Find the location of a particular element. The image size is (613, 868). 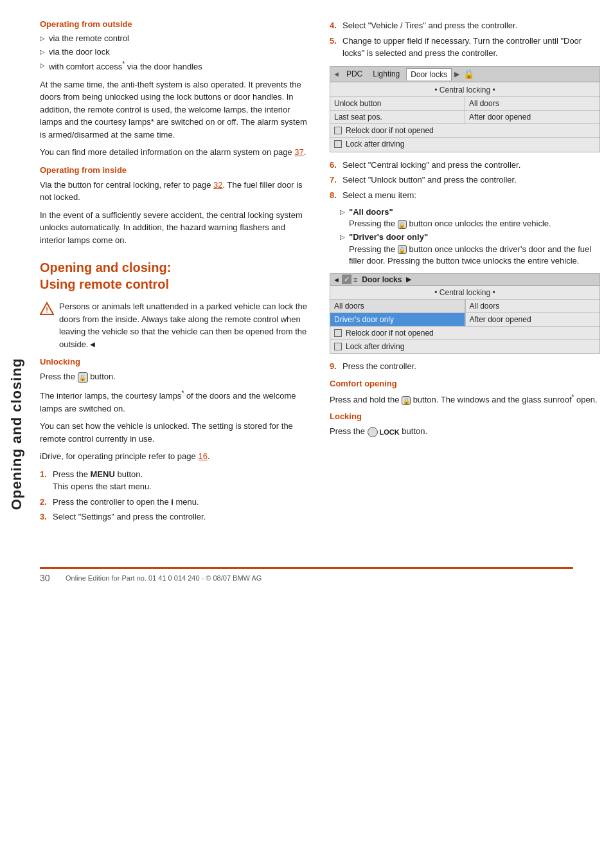

screen1-tab-lighting: Lighting is located at coordinates (386, 74).